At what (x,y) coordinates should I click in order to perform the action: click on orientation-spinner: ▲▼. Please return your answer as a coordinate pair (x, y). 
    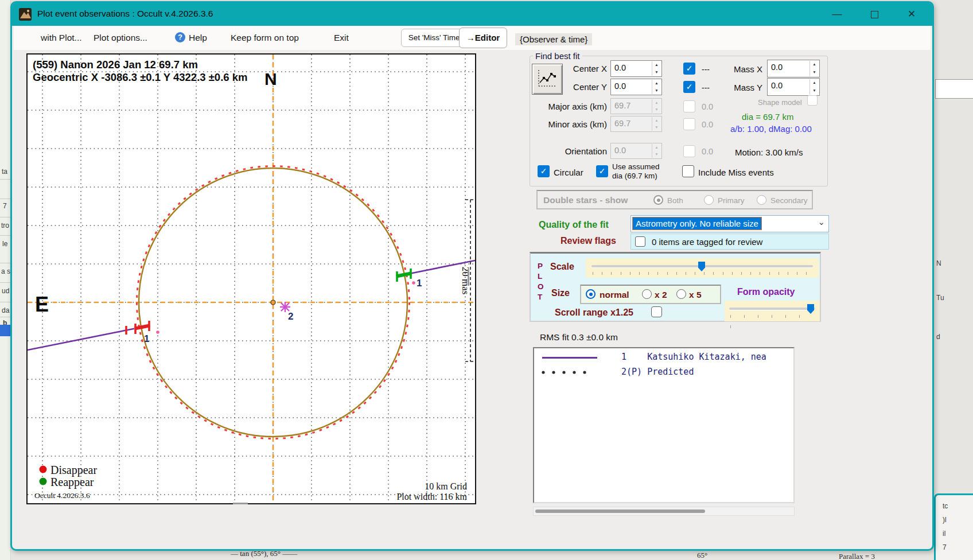
    Looking at the image, I should click on (656, 151).